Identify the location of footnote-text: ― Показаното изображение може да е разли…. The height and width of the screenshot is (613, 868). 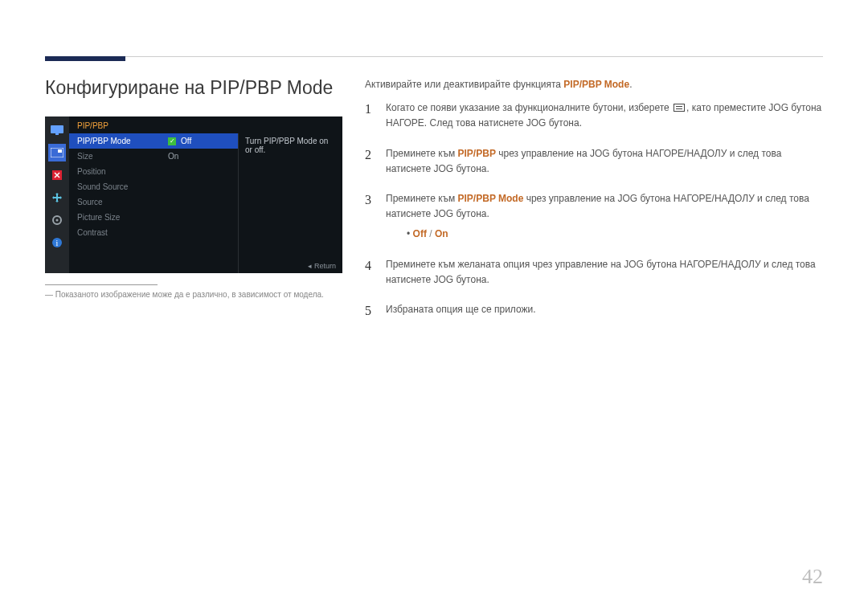
(194, 294).